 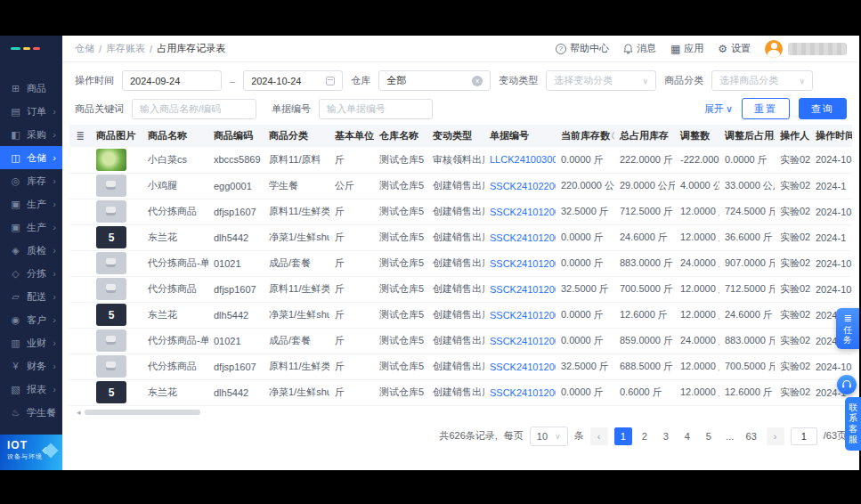 I want to click on sidebar-item-finance: ¥财务›, so click(x=31, y=366).